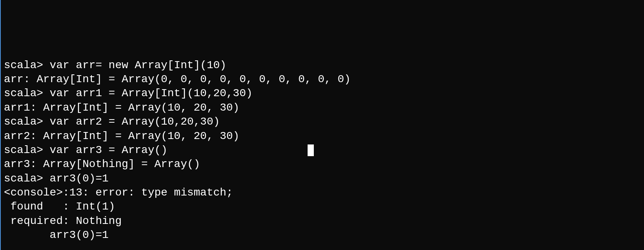 This screenshot has width=644, height=250. I want to click on terminal-line: scala> arr3(0)=1, so click(322, 179).